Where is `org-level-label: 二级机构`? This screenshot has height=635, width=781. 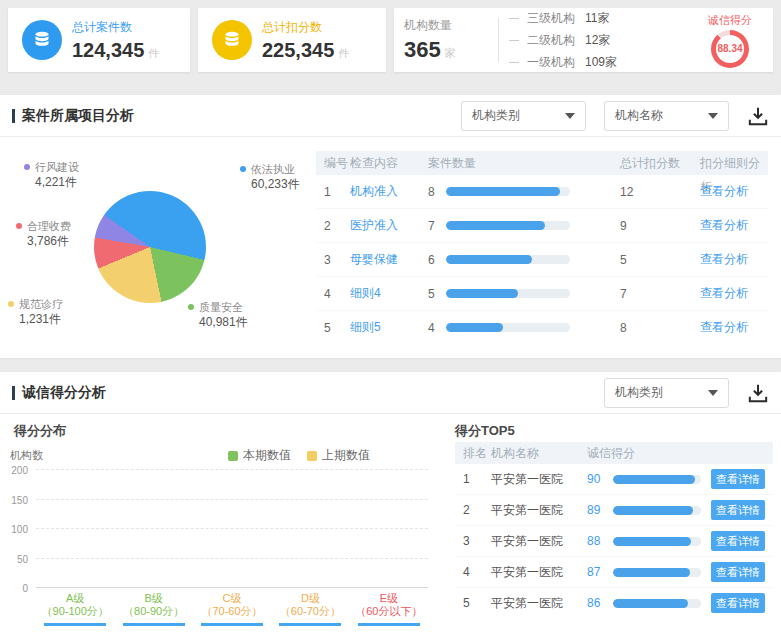 org-level-label: 二级机构 is located at coordinates (551, 40).